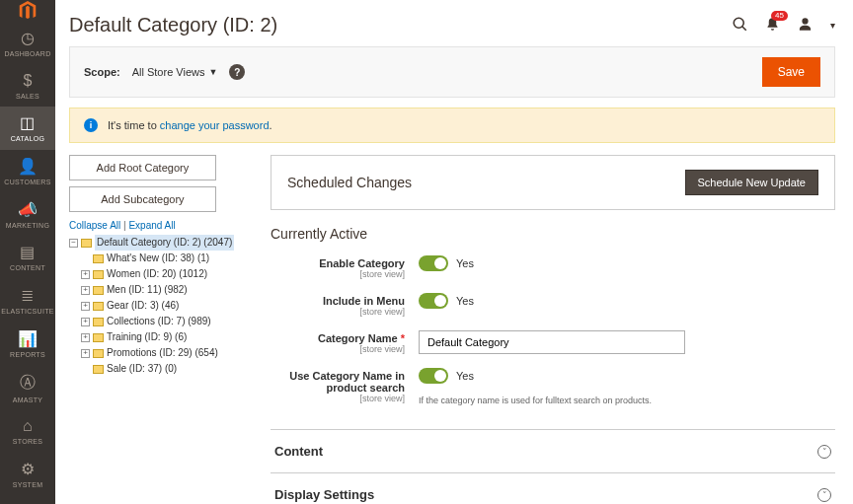  Describe the element at coordinates (28, 474) in the screenshot. I see `nav-system: ⚙SYSTEM` at that location.